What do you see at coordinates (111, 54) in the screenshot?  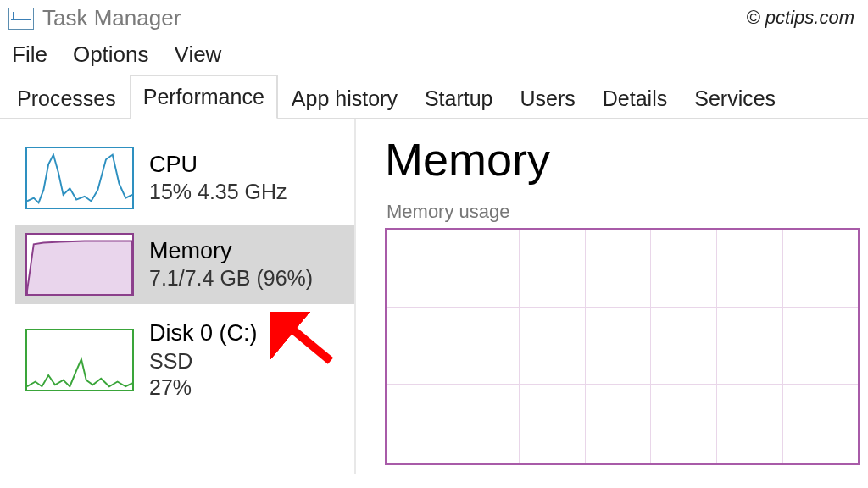 I see `menu-options: Options` at bounding box center [111, 54].